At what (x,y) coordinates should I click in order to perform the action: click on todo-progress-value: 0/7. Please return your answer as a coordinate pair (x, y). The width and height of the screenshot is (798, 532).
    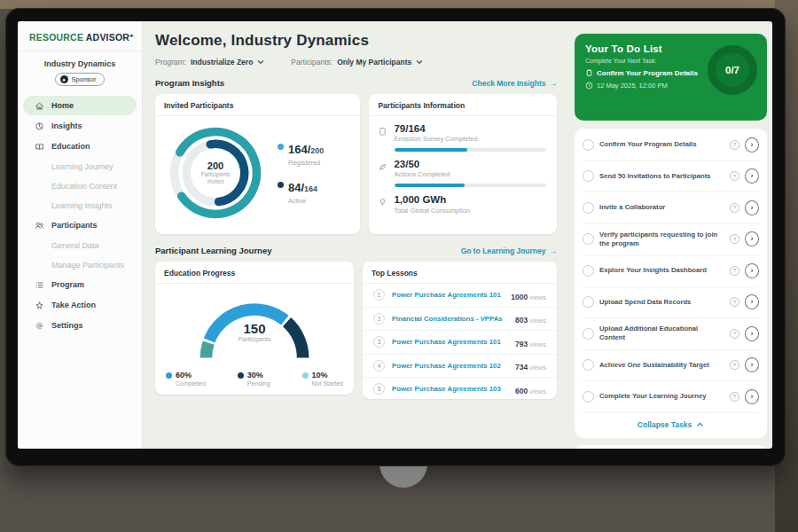
    Looking at the image, I should click on (732, 70).